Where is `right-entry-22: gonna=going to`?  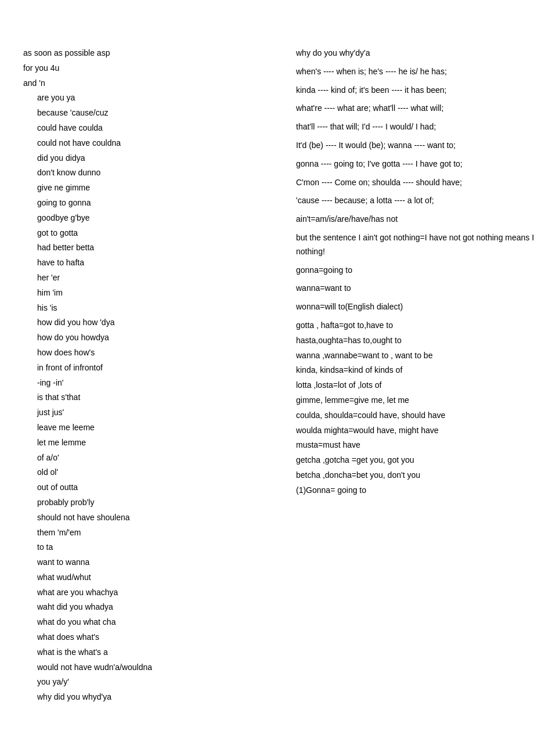 right-entry-22: gonna=going to is located at coordinates (415, 271).